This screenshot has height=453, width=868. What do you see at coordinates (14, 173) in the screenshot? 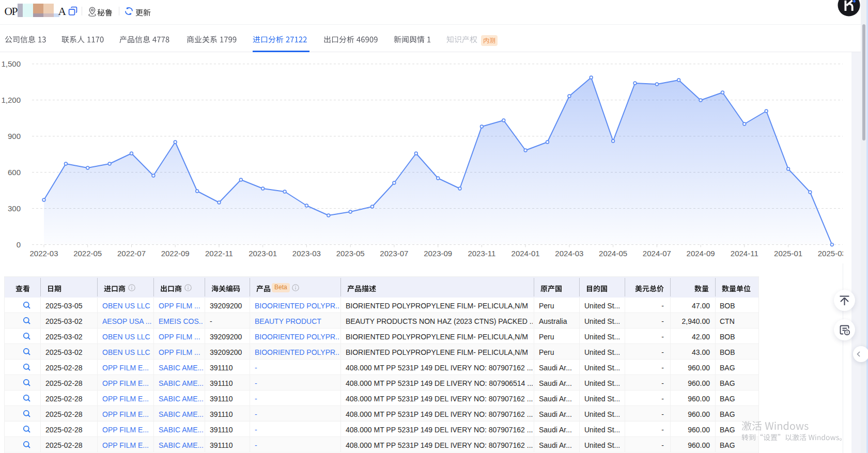
I see `svg-text: 600` at bounding box center [14, 173].